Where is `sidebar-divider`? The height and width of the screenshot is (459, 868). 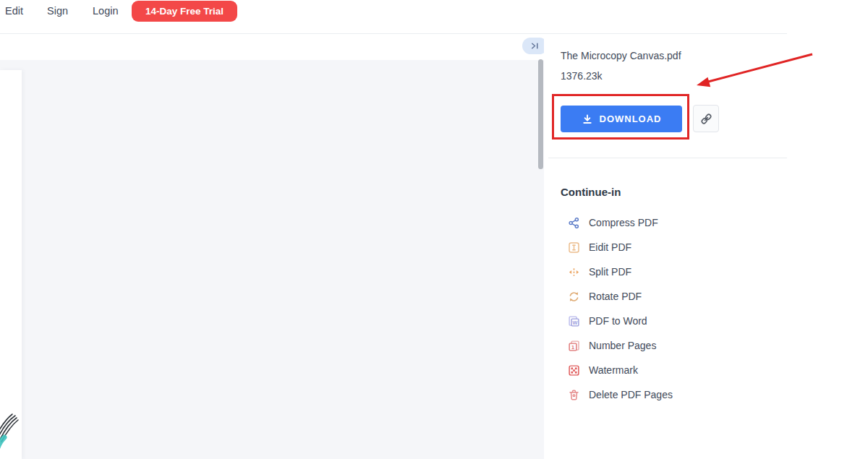
sidebar-divider is located at coordinates (668, 158).